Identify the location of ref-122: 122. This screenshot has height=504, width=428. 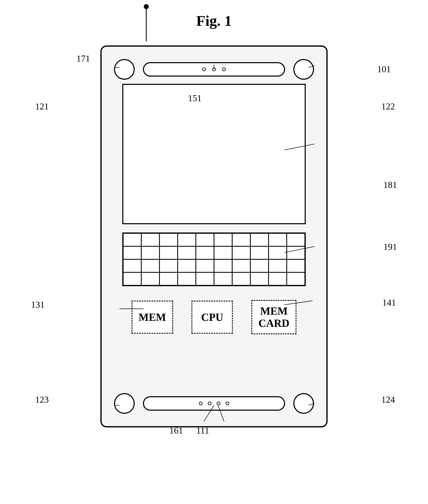
(388, 106).